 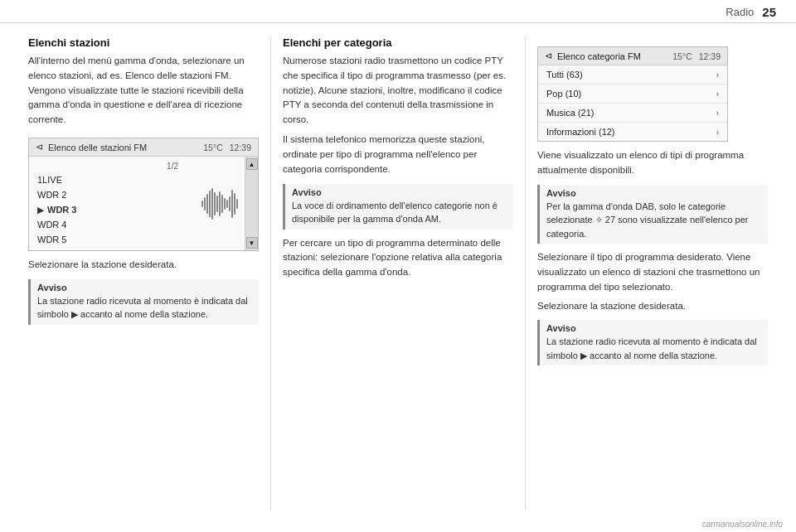 What do you see at coordinates (633, 56) in the screenshot?
I see `cat-widget-header: ⊲ Elenco categoria FM 15°C 12:39` at bounding box center [633, 56].